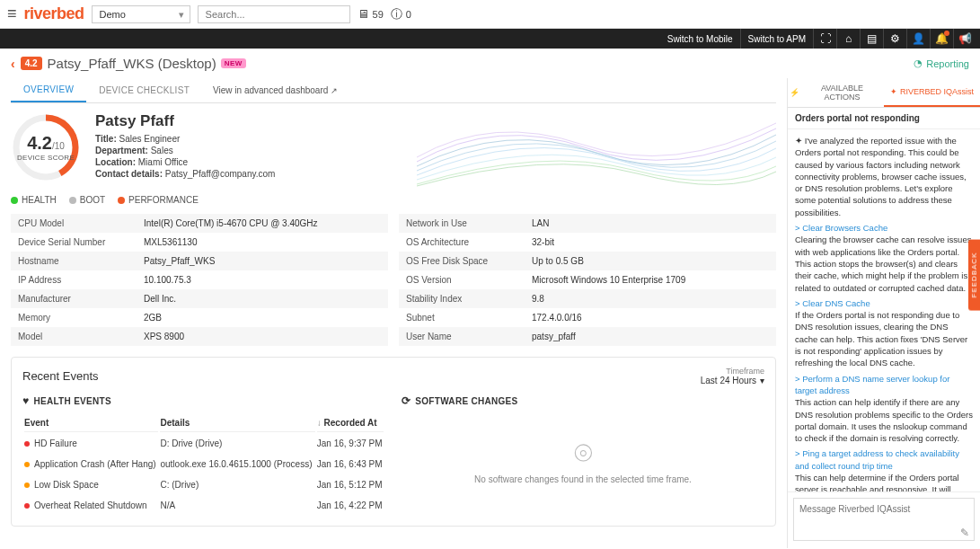 The image size is (980, 549). Describe the element at coordinates (162, 151) in the screenshot. I see `profile-dept-val: Sales` at that location.